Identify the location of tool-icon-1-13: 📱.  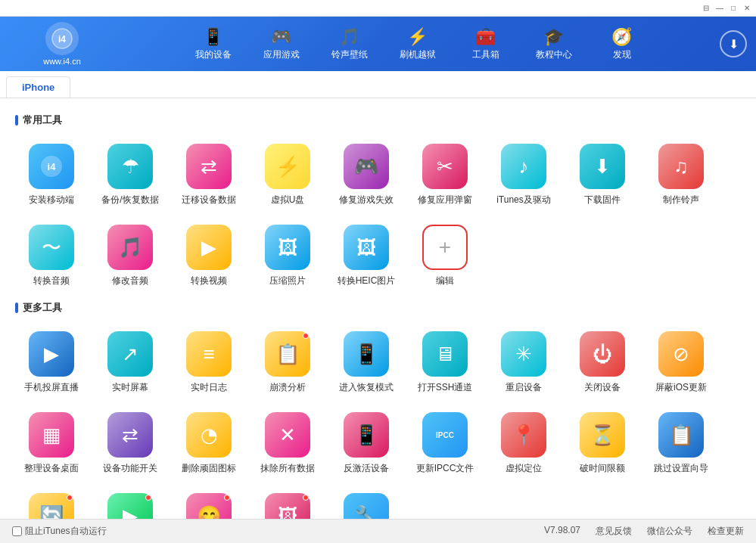
(366, 435).